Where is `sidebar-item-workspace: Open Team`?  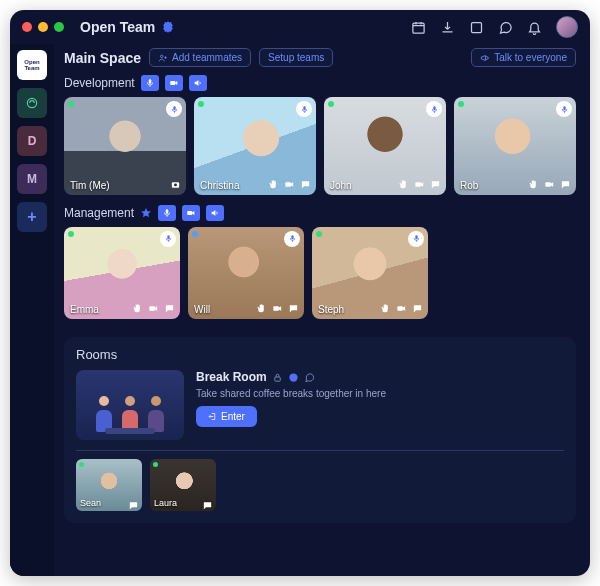
sidebar-item-workspace: Open Team is located at coordinates (32, 65).